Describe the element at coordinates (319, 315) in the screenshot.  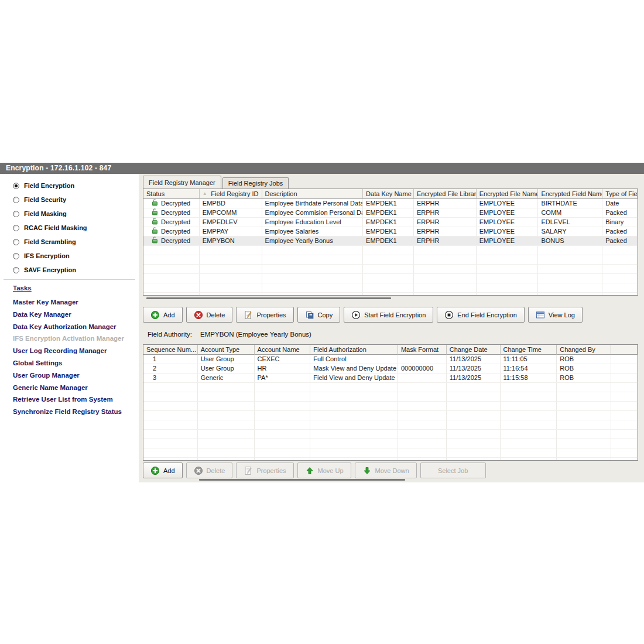
I see `copy-button: Copy` at that location.